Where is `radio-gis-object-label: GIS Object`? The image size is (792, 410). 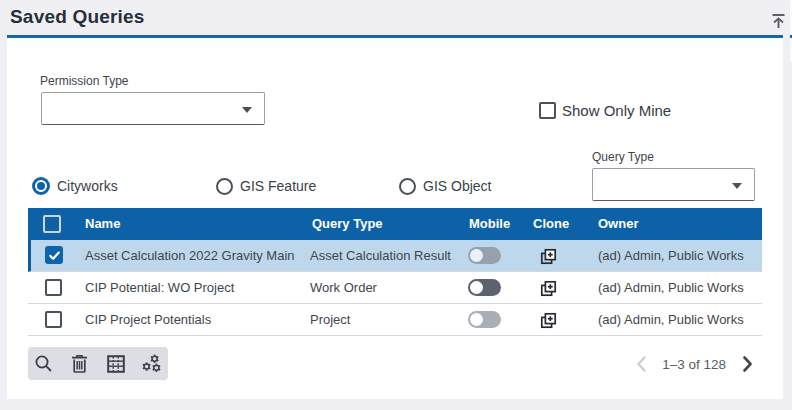
radio-gis-object-label: GIS Object is located at coordinates (457, 186).